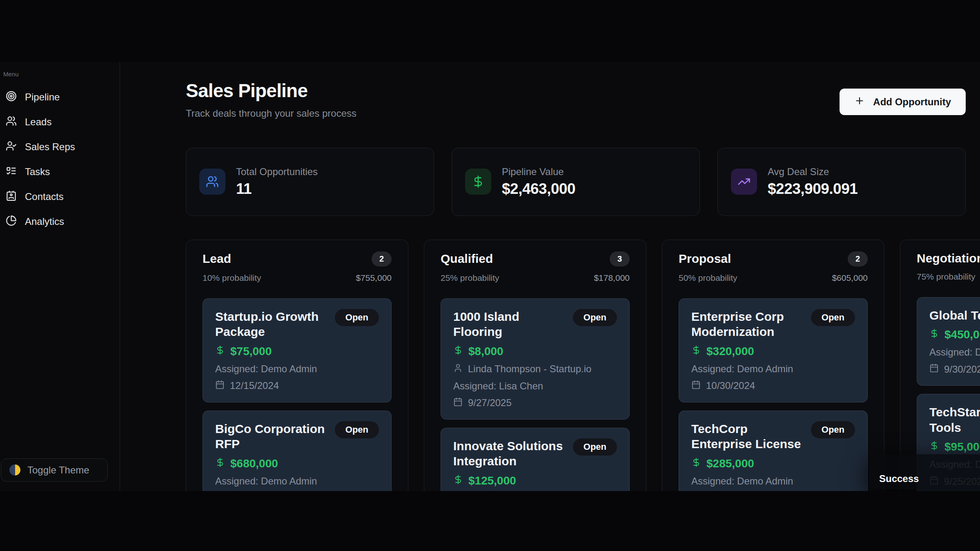 The image size is (980, 551). Describe the element at coordinates (271, 91) in the screenshot. I see `page-title: Sales Pipeline` at that location.